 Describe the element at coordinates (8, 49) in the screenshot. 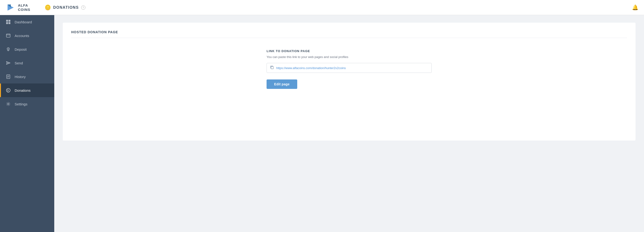

I see `deposit-icon` at that location.